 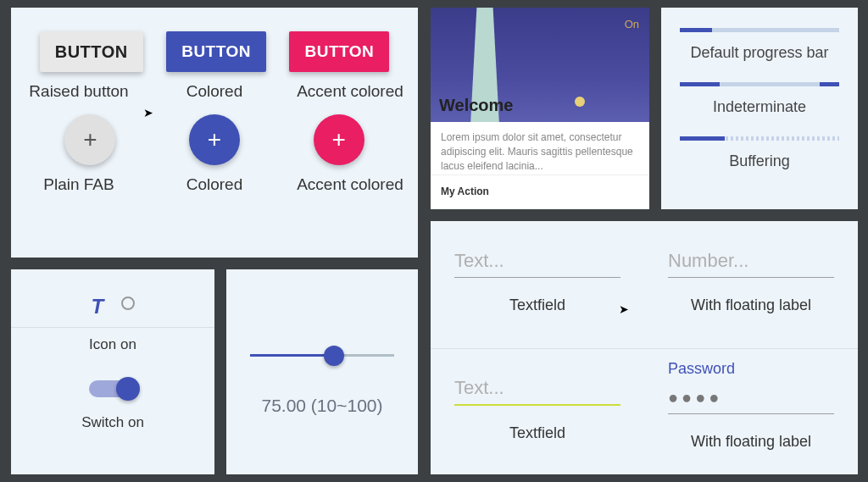 What do you see at coordinates (760, 85) in the screenshot?
I see `indeterminate-progress-bar` at bounding box center [760, 85].